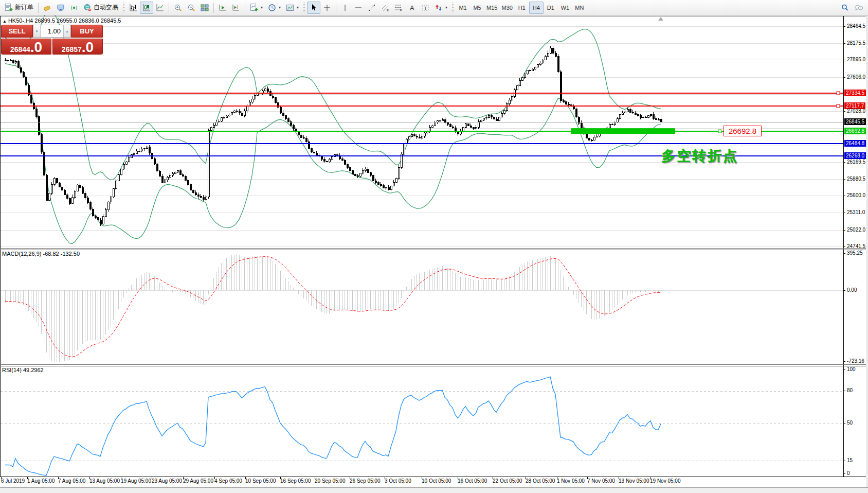 This screenshot has height=493, width=868. What do you see at coordinates (9, 8) in the screenshot?
I see `new-order-icon` at bounding box center [9, 8].